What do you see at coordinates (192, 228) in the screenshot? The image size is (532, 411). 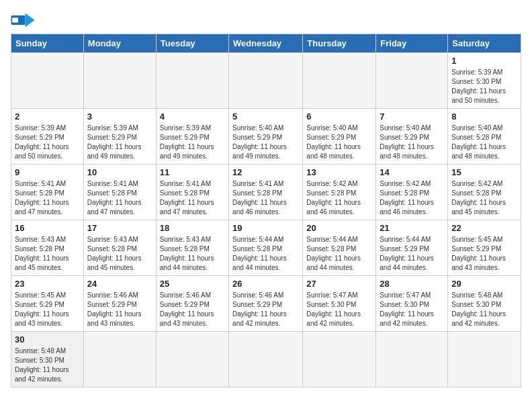 I see `day-number: 18` at bounding box center [192, 228].